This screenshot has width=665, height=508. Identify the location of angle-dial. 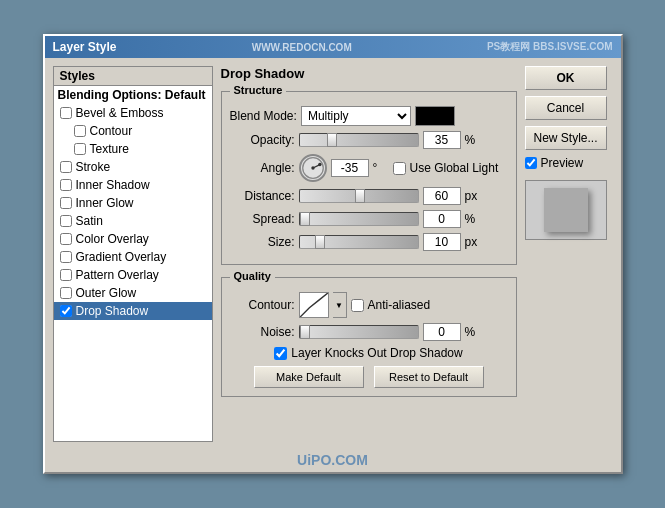
(313, 168).